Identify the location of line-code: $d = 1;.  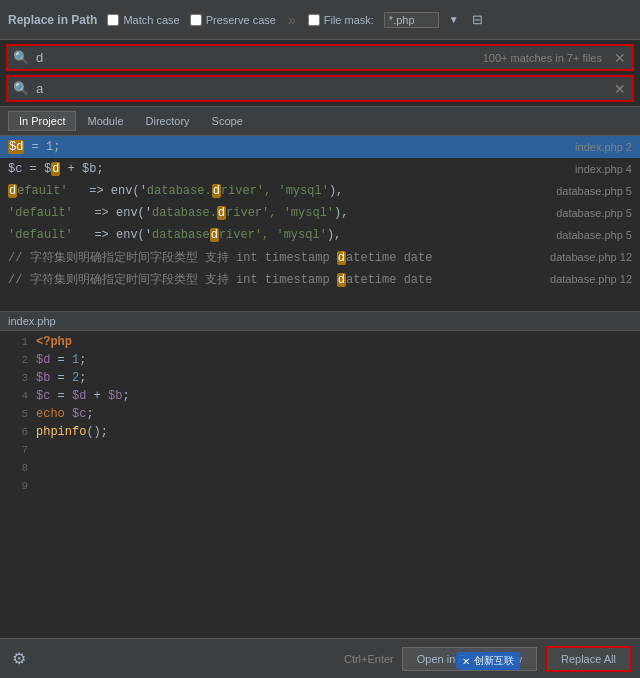
(61, 360).